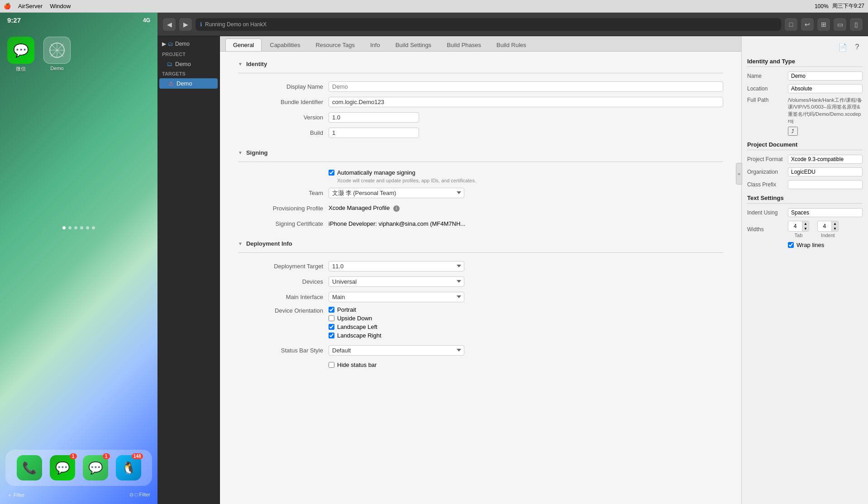 The width and height of the screenshot is (868, 504). Describe the element at coordinates (805, 62) in the screenshot. I see `identity-type-title: Identity and Type` at that location.